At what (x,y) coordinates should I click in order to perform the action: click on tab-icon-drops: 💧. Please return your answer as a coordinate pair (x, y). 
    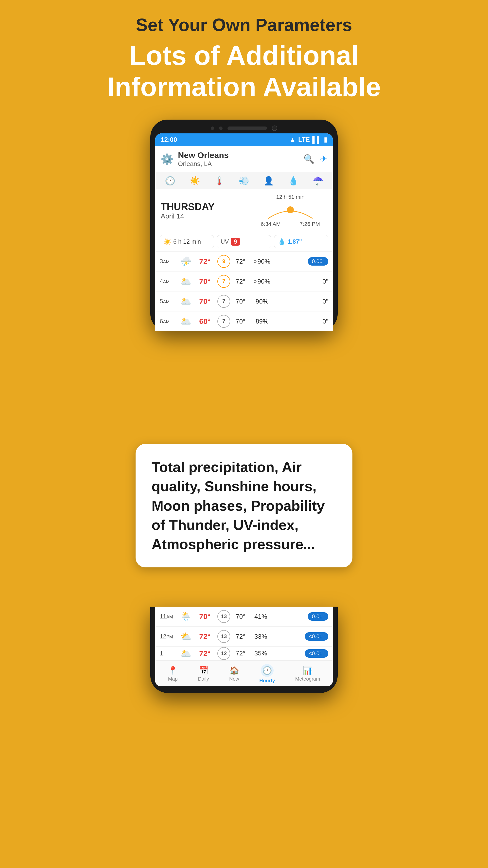
    Looking at the image, I should click on (293, 181).